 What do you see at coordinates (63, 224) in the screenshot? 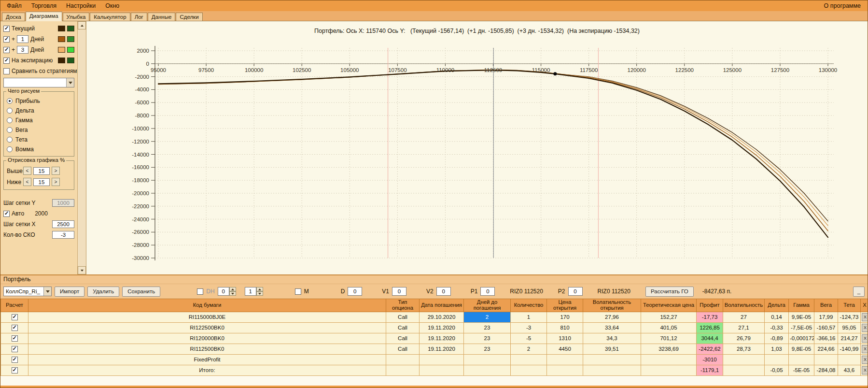
I see `grid-x-input` at bounding box center [63, 224].